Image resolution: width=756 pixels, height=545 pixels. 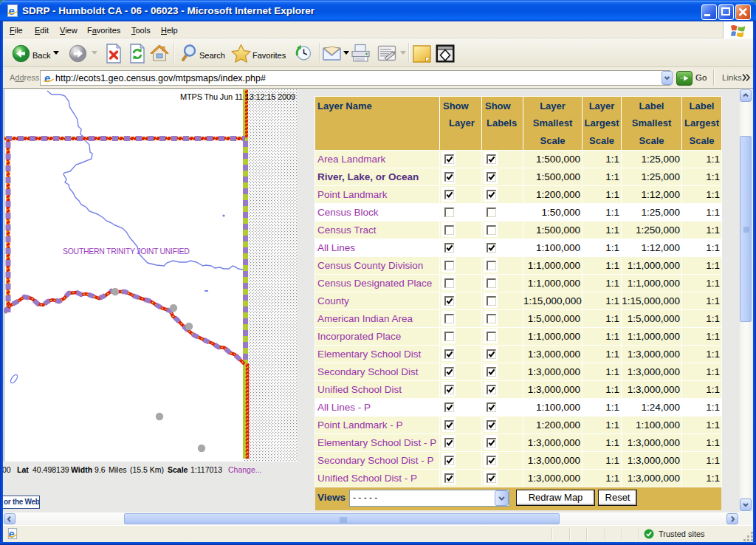 What do you see at coordinates (238, 97) in the screenshot?
I see `svg-text: MTPS Thu Jun 11 13:12:15 2009` at bounding box center [238, 97].